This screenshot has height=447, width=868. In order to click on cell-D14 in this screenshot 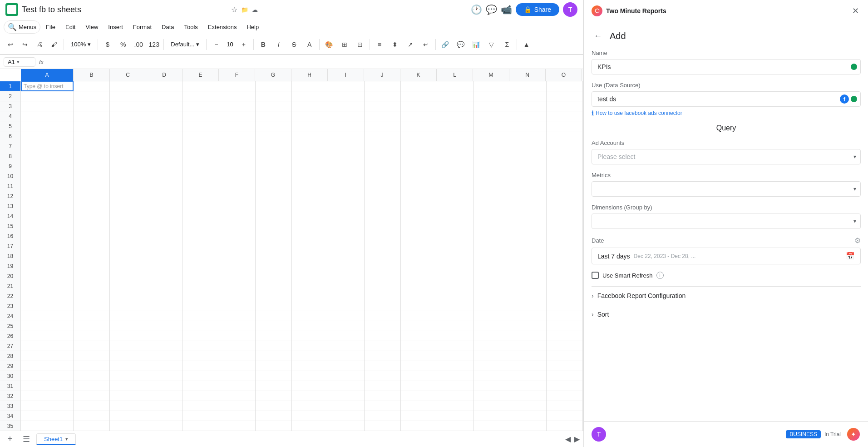, I will do `click(164, 216)`.